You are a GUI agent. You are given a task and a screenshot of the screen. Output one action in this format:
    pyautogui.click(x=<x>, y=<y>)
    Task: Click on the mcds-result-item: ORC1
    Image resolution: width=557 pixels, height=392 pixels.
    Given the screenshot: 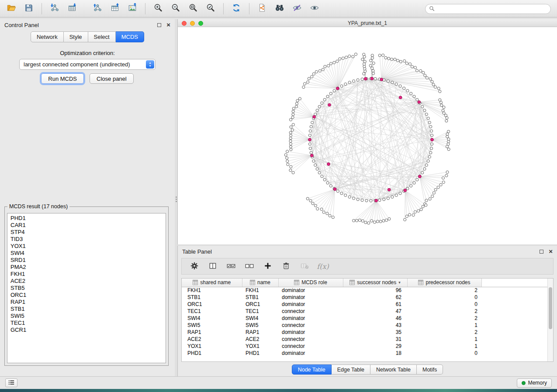 What is the action you would take?
    pyautogui.click(x=88, y=295)
    